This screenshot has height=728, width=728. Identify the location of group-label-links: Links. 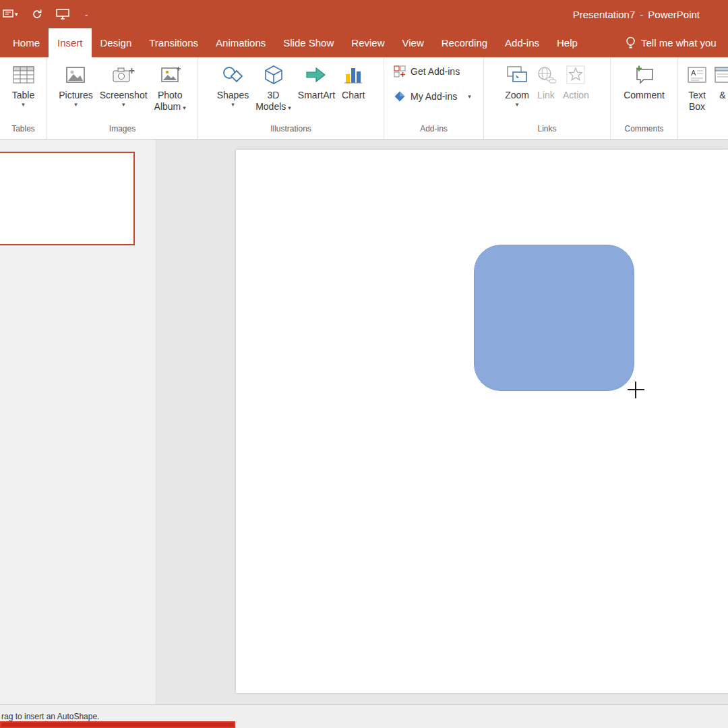
(547, 131).